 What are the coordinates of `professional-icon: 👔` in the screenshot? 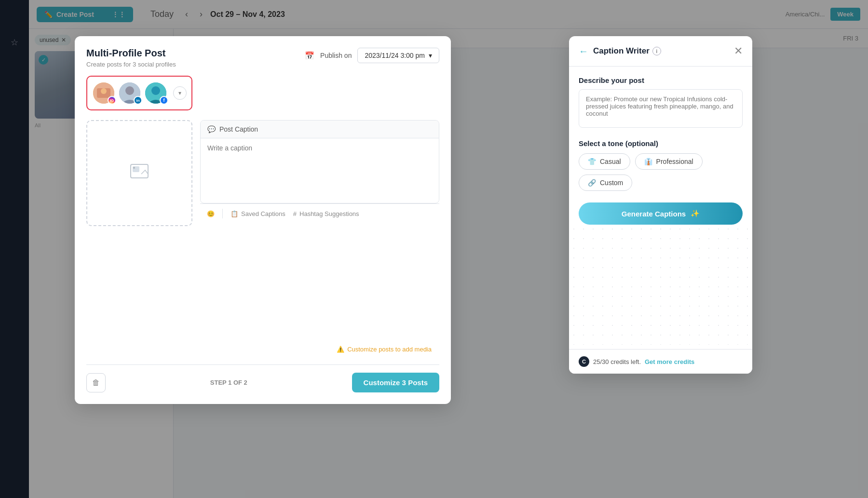 It's located at (648, 162).